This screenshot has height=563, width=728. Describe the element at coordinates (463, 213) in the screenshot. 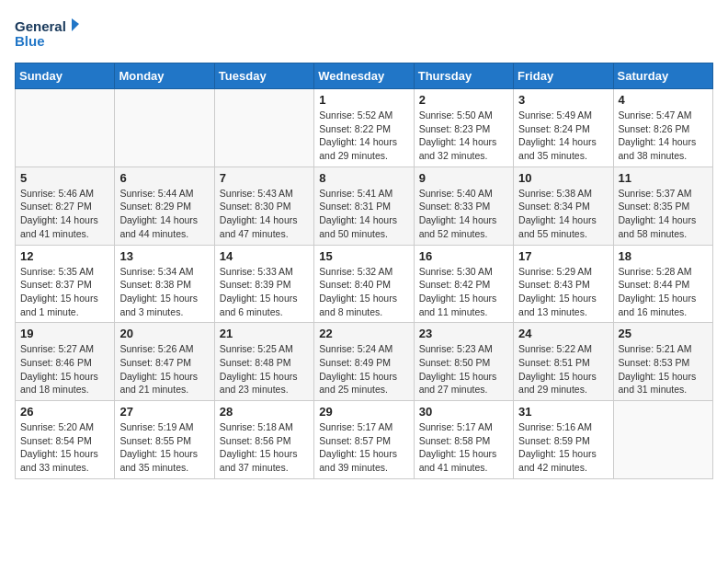

I see `day-info: Sunrise: 5:40 AM Sunset: 8:33 PM Dayligh…` at that location.